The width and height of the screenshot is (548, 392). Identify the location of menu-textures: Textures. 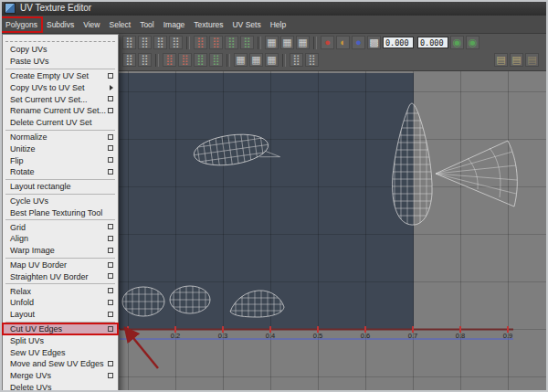
(208, 25).